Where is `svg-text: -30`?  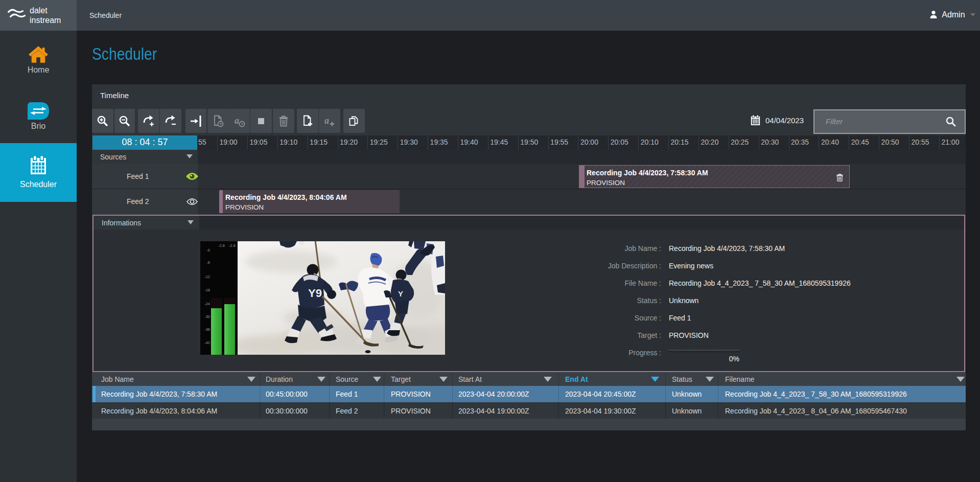 svg-text: -30 is located at coordinates (207, 317).